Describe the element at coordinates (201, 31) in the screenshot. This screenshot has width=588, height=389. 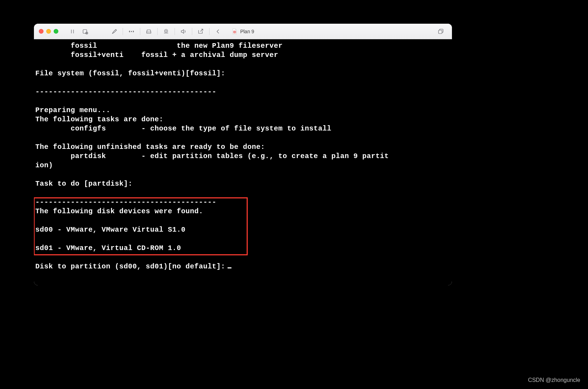
I see `share-button` at that location.